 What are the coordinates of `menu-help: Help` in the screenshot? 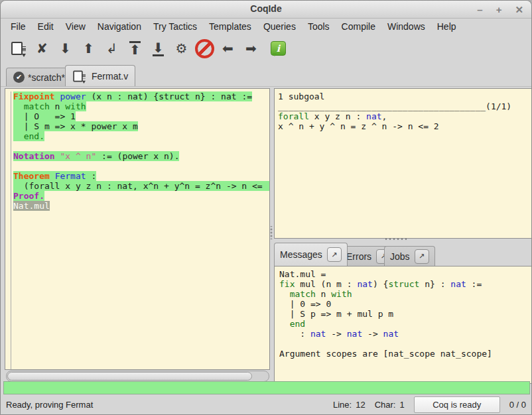 It's located at (447, 27).